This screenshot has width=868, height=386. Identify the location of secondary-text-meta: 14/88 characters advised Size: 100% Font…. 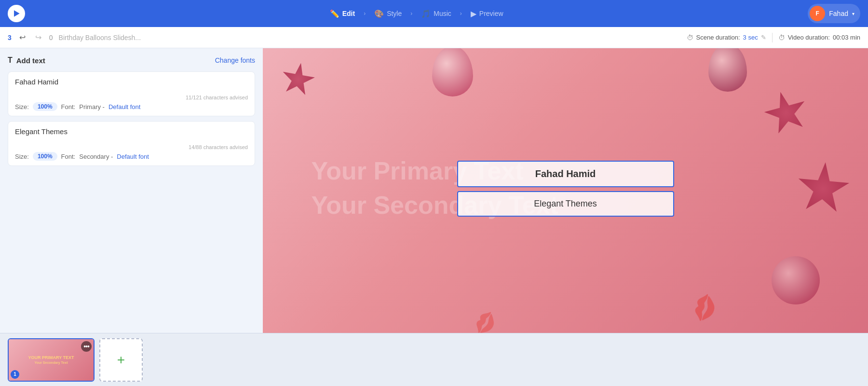
(131, 153).